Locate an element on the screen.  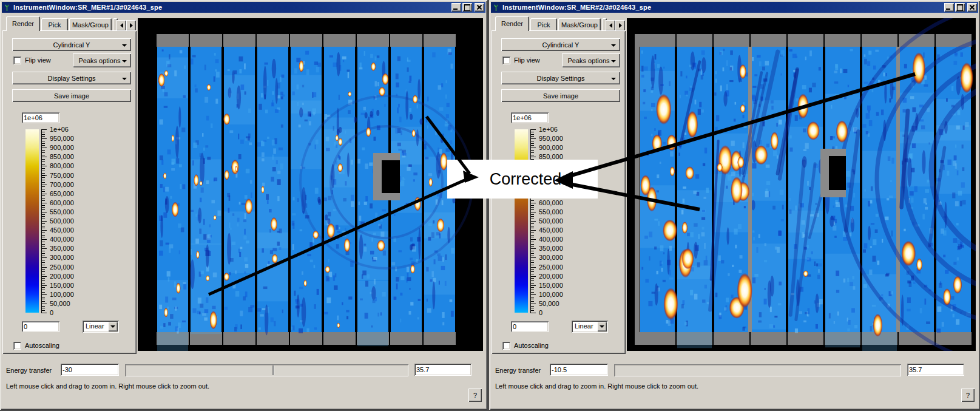
colorbar-tick-label: 400,000 is located at coordinates (62, 239).